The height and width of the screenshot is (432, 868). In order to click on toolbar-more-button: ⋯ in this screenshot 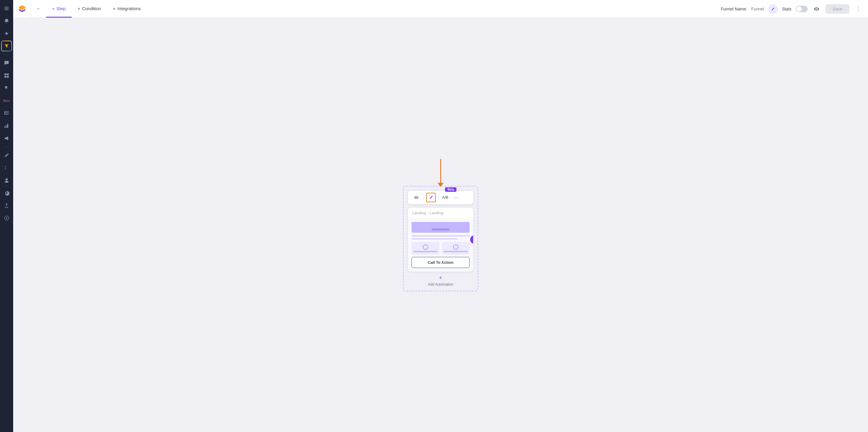, I will do `click(456, 197)`.